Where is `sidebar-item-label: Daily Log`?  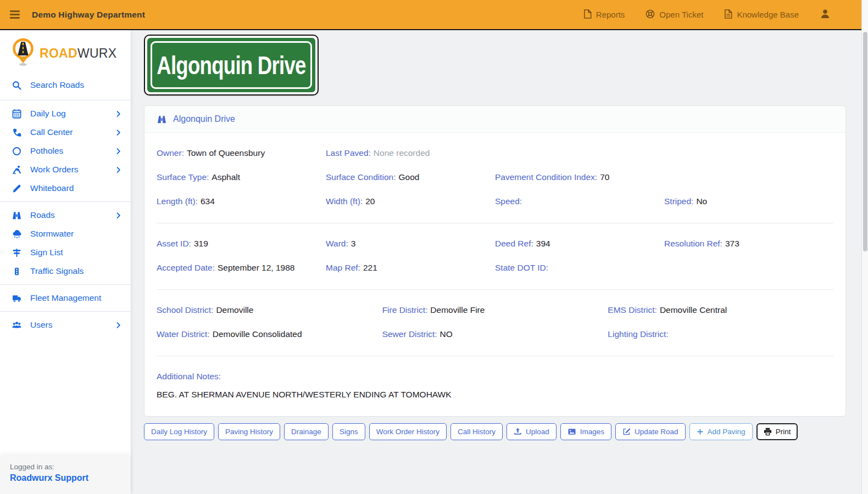 sidebar-item-label: Daily Log is located at coordinates (48, 114).